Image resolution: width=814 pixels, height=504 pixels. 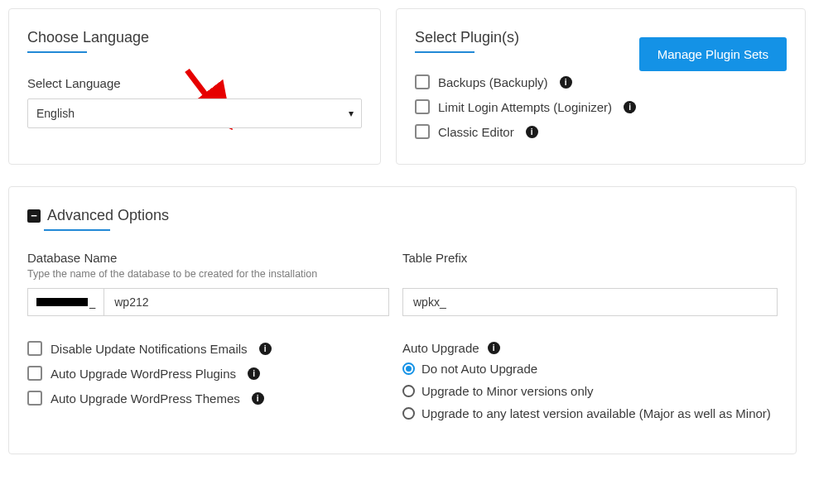 I want to click on plugin-checkbox-loginizer, so click(x=422, y=107).